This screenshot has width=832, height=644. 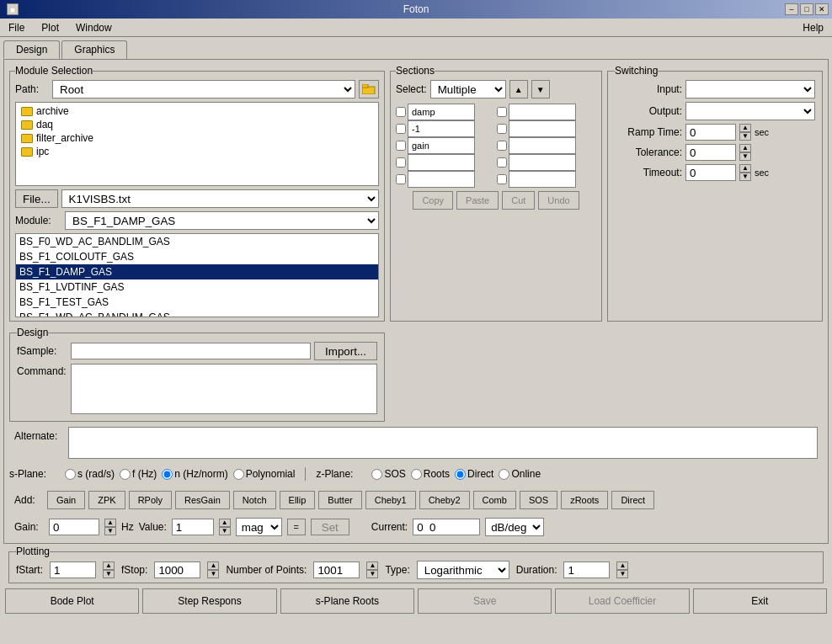 What do you see at coordinates (519, 200) in the screenshot?
I see `cut-button: Cut` at bounding box center [519, 200].